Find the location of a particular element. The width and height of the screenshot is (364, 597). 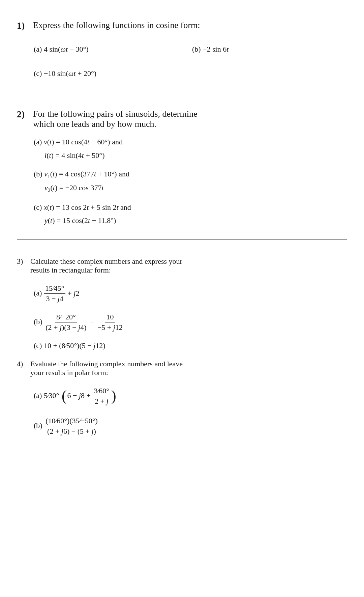

frac-4b-num: (10∕60°)(35∕−50°) is located at coordinates (71, 422).